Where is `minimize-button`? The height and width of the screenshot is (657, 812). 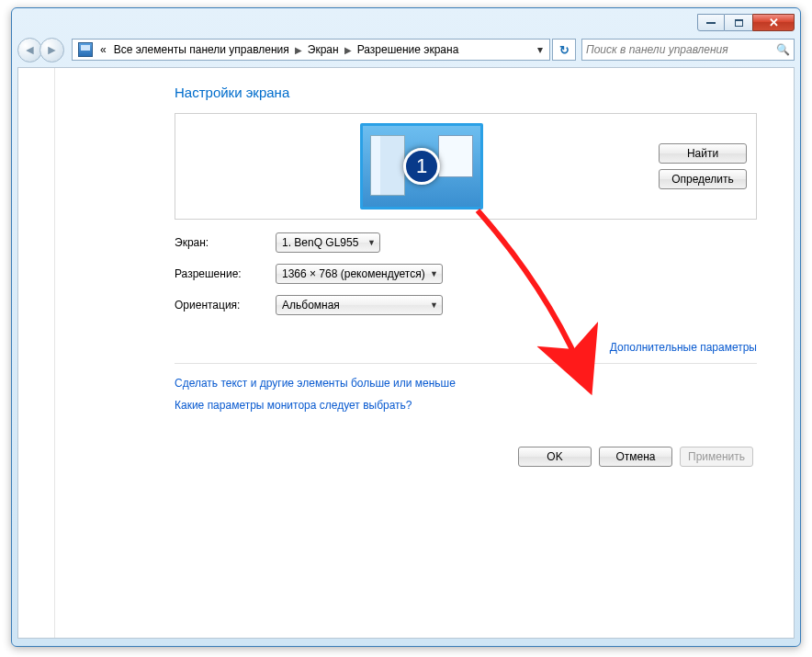
minimize-button is located at coordinates (711, 22).